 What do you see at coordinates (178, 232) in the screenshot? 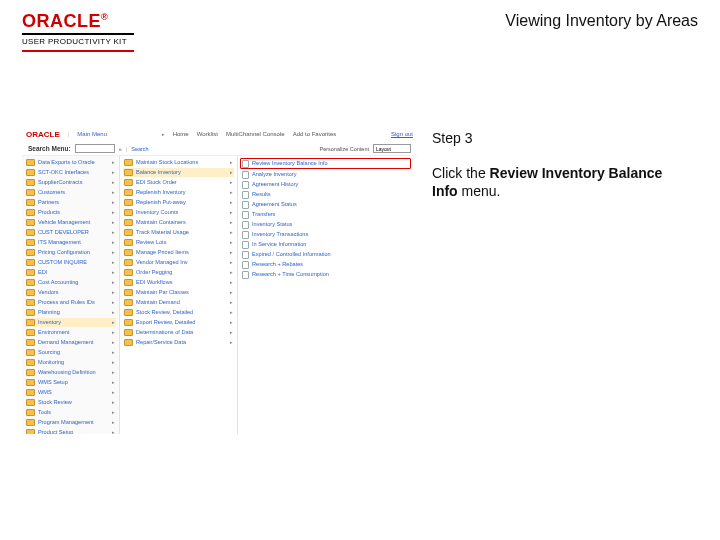
I see `menu-item: Track Material Usage▸` at bounding box center [178, 232].